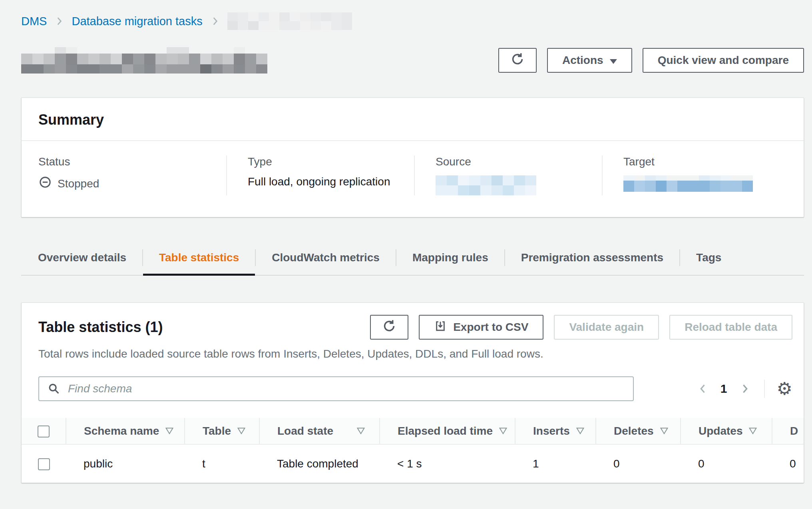 The height and width of the screenshot is (509, 812). What do you see at coordinates (101, 325) in the screenshot?
I see `table-statistics-title: Table statistics (1)` at bounding box center [101, 325].